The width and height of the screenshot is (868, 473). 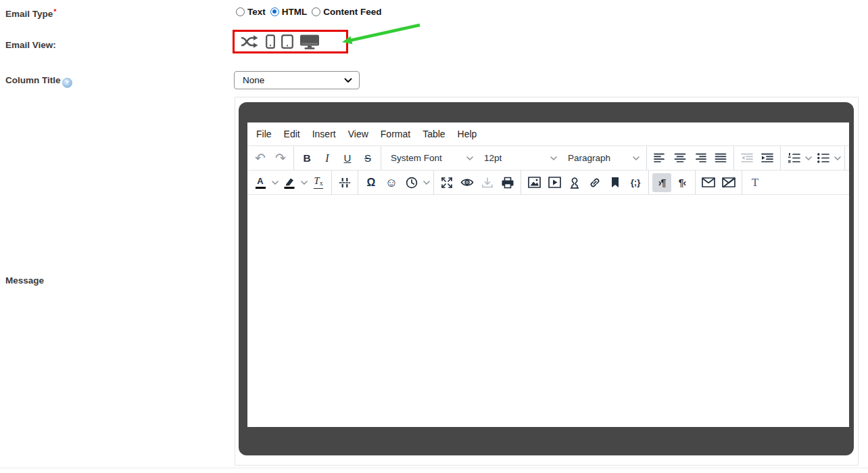 I want to click on fullscreen-button, so click(x=447, y=183).